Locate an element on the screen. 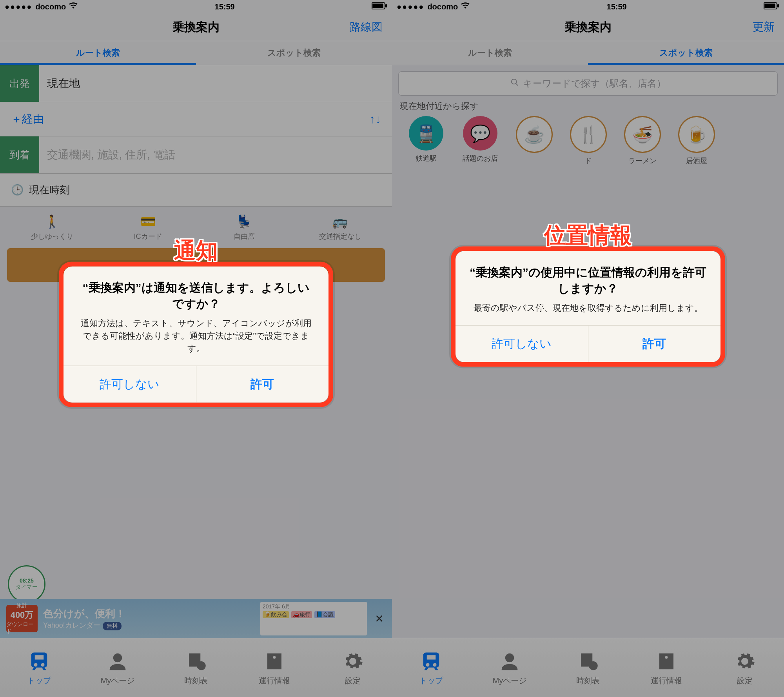 The image size is (784, 697). ios-alert: “乗換案内”の使用中に位置情報の利用を許可しますか？ 最寄の駅やバス停、現在地を… is located at coordinates (588, 307).